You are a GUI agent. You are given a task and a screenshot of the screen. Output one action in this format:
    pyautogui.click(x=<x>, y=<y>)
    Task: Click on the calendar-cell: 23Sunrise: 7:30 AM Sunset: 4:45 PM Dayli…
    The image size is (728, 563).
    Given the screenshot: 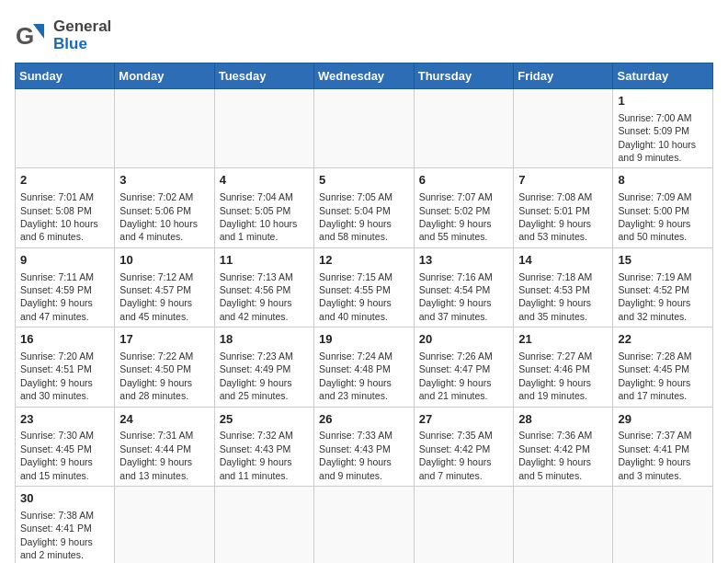 What is the action you would take?
    pyautogui.click(x=65, y=446)
    